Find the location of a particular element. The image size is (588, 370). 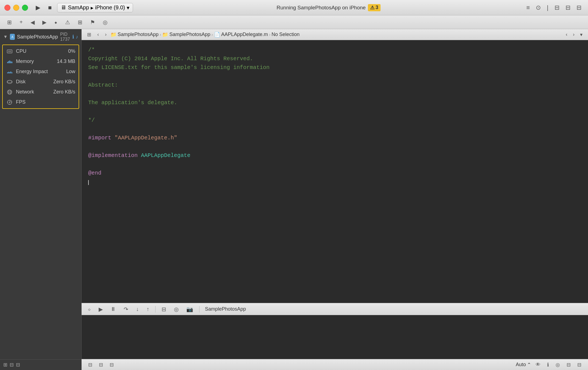

status-split-button2: ⊟ is located at coordinates (579, 365).